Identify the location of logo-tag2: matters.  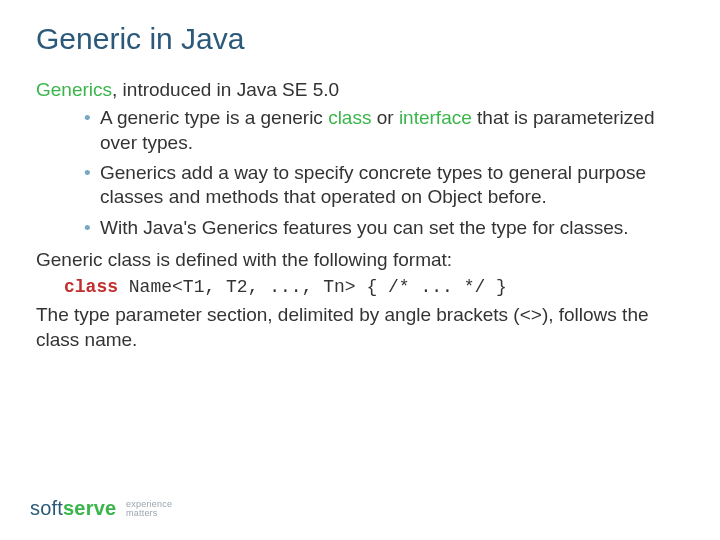
(149, 514).